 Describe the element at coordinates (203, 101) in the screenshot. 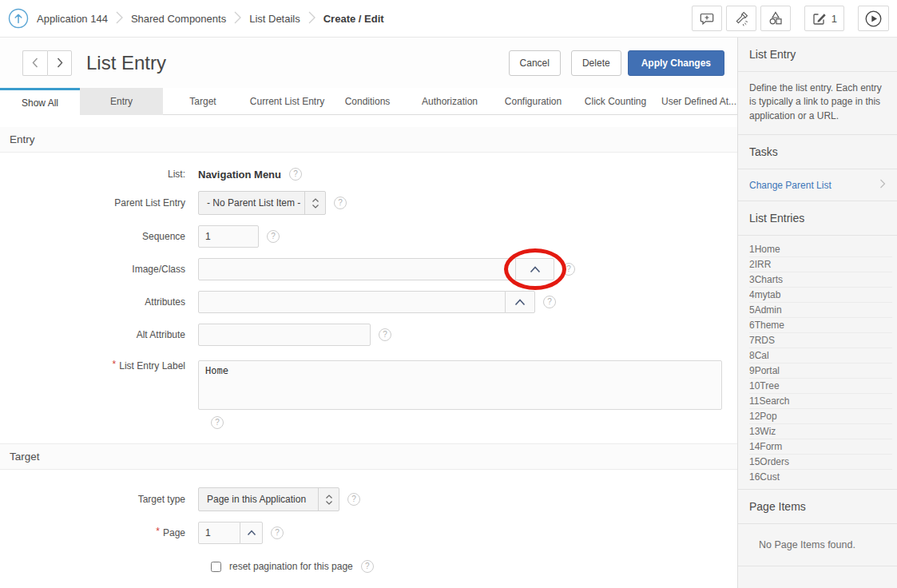

I see `tab-target: Target` at that location.